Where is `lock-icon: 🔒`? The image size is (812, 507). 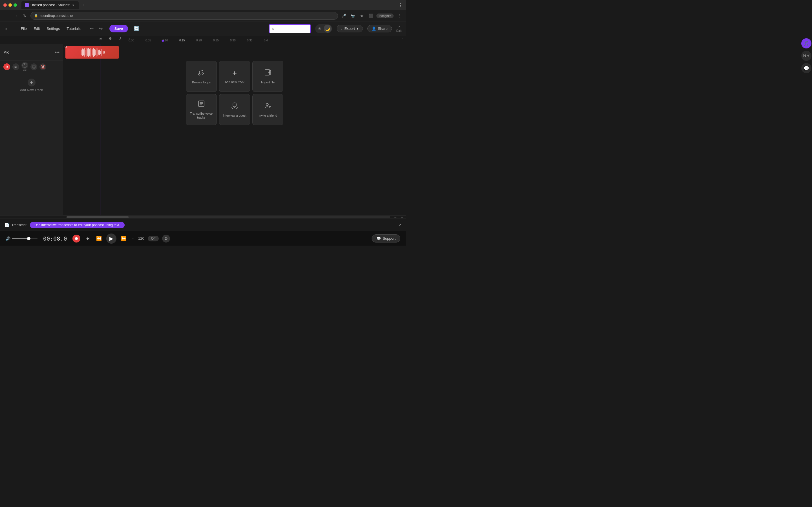
lock-icon: 🔒 is located at coordinates (36, 15).